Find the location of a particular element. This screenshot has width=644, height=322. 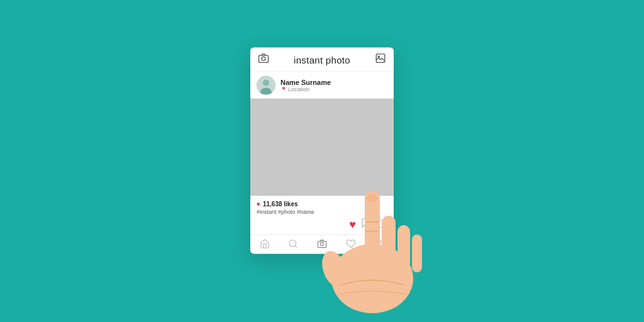

likes-heart-icon: ♥ is located at coordinates (258, 204).